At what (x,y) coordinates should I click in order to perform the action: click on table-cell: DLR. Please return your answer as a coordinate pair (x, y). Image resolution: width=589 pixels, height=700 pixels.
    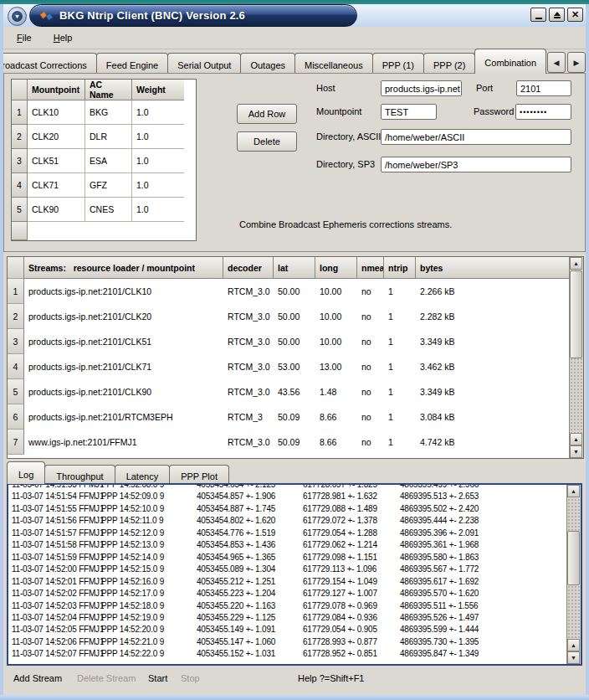
    Looking at the image, I should click on (109, 137).